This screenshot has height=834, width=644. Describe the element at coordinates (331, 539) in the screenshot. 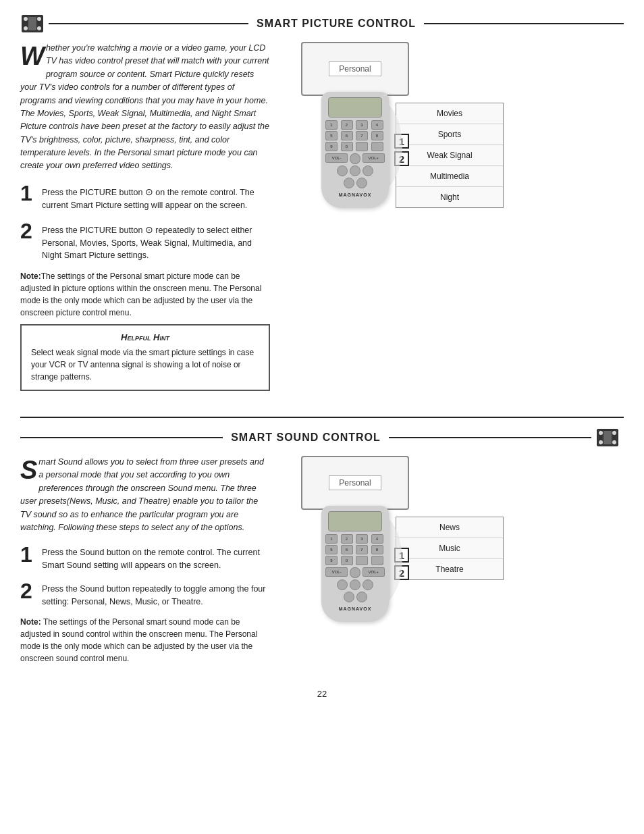

I see `s-rbtn-1: 1` at that location.